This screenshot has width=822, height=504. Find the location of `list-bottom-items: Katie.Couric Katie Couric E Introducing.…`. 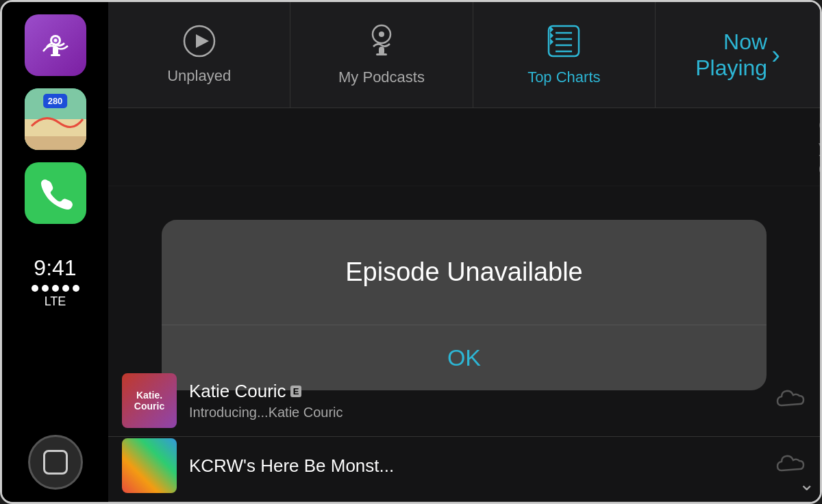

list-bottom-items: Katie.Couric Katie Couric E Introducing.… is located at coordinates (464, 401).